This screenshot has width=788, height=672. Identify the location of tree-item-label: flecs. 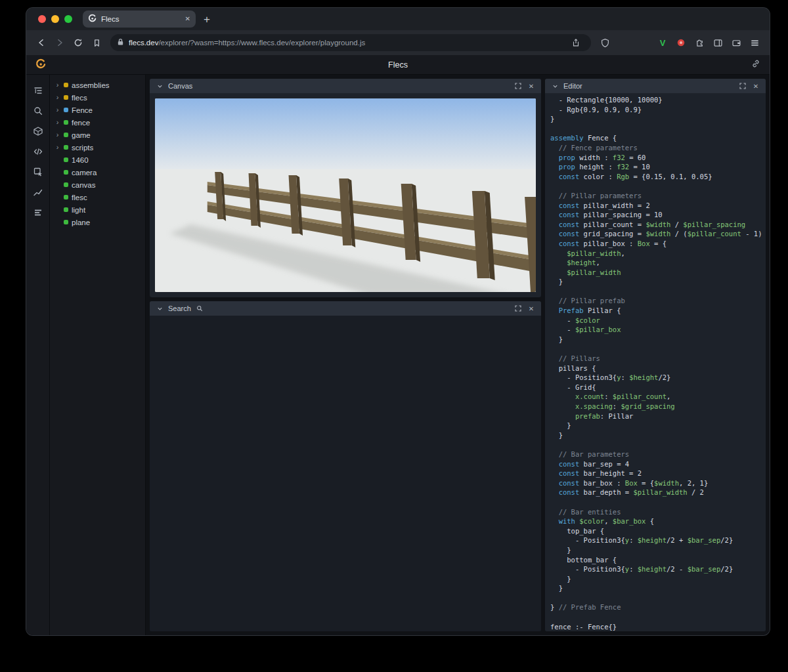
(79, 98).